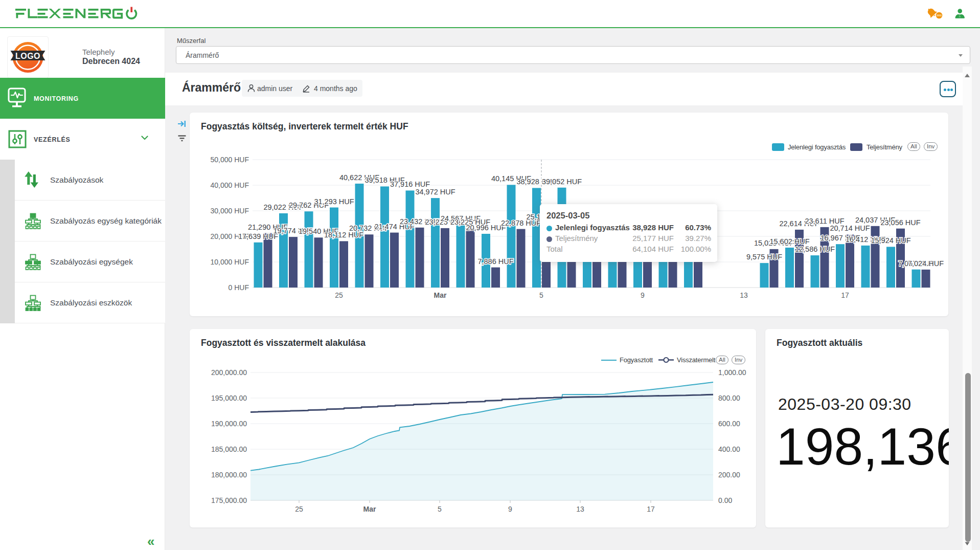 The image size is (980, 550). What do you see at coordinates (229, 398) in the screenshot?
I see `svg-text: 195,000.00` at bounding box center [229, 398].